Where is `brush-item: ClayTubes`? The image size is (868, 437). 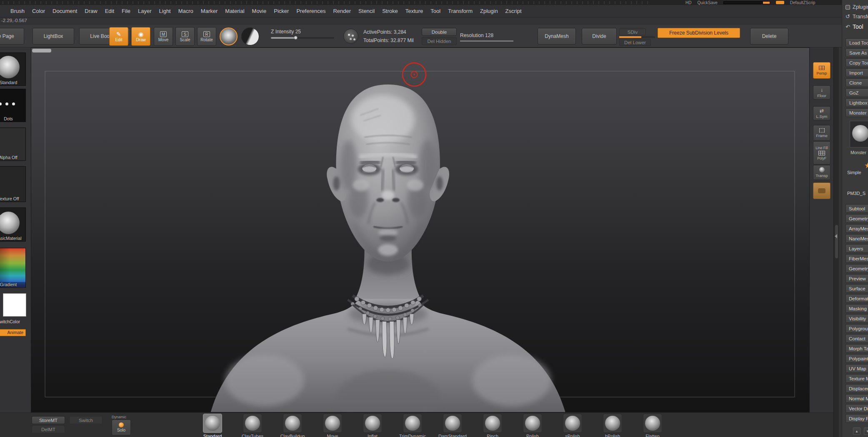 brush-item: ClayTubes is located at coordinates (253, 425).